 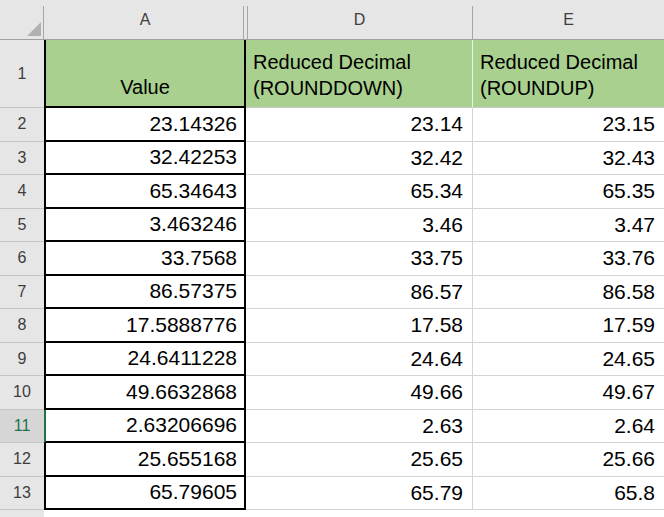 I want to click on cell-D1-line2: (ROUNDDOWN), so click(x=328, y=88).